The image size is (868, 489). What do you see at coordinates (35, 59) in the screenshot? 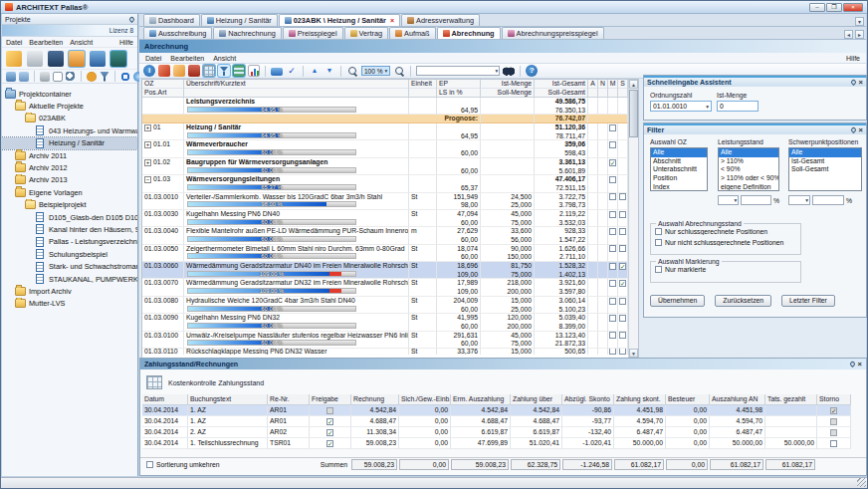
I see `print-icon` at bounding box center [35, 59].